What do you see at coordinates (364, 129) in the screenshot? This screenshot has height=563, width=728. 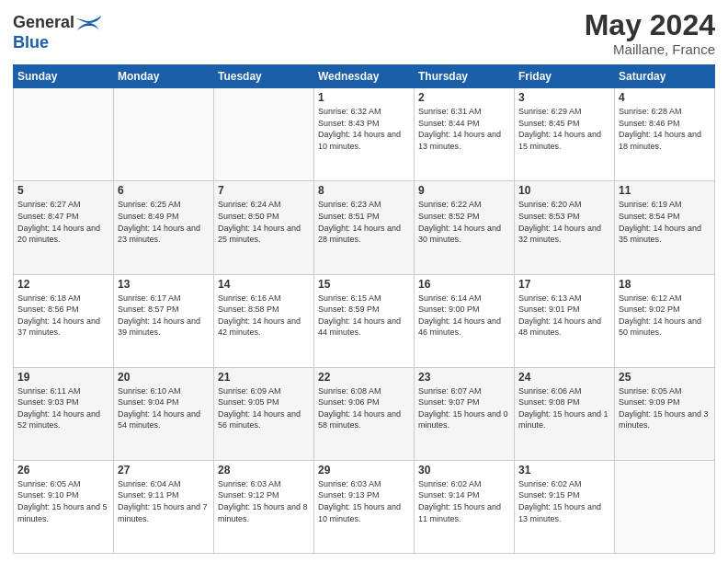 I see `day-info: Sunrise: 6:32 AMSunset: 8:43 PMDaylight:…` at bounding box center [364, 129].